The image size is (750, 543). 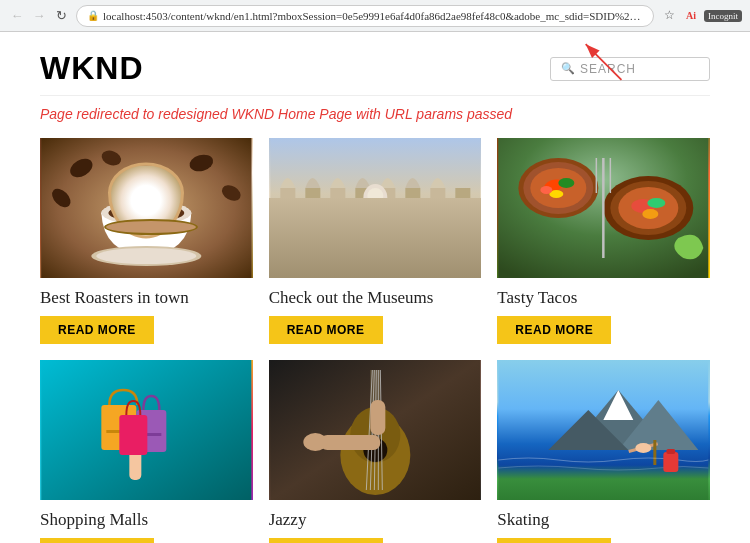 I want to click on nav-buttons: ← → ↻, so click(x=39, y=16).